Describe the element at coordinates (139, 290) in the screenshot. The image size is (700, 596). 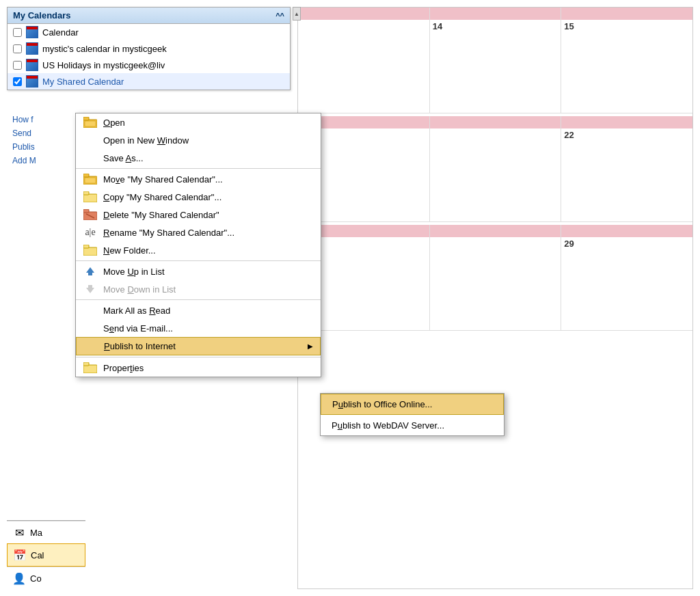
I see `move-down-label: Move Down in List` at that location.